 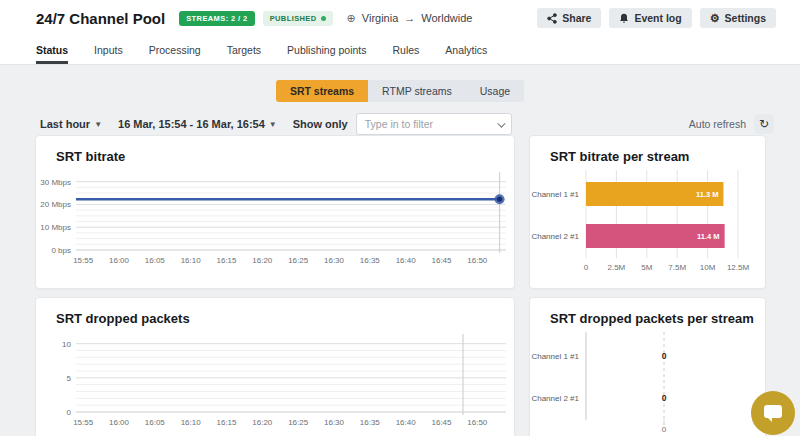 What do you see at coordinates (298, 18) in the screenshot?
I see `published-status-badge: PUBLISHED` at bounding box center [298, 18].